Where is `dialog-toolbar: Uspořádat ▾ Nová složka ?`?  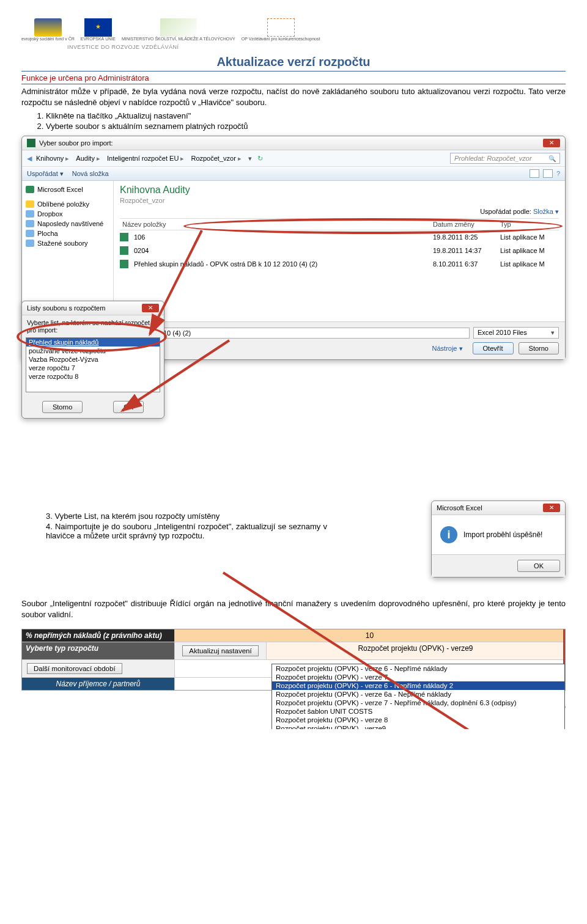
dialog-toolbar: Uspořádat ▾ Nová složka ? is located at coordinates (294, 174).